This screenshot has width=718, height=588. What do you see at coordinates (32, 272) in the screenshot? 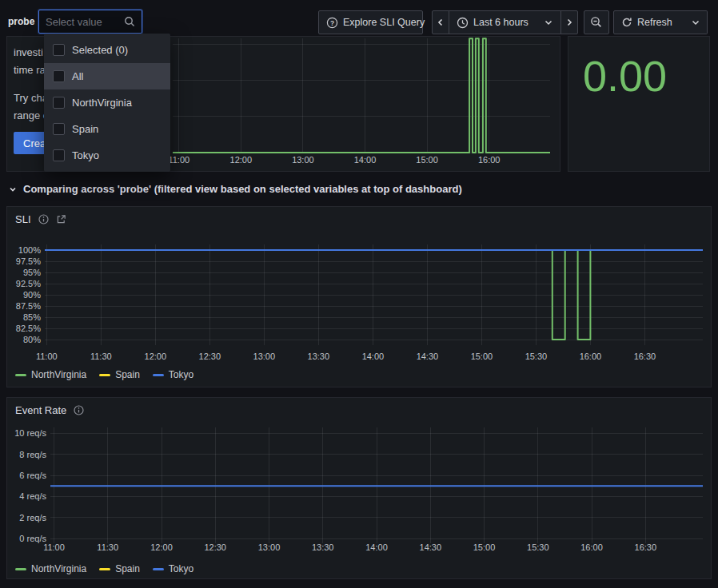
I see `y-tick-label: 95%` at bounding box center [32, 272].